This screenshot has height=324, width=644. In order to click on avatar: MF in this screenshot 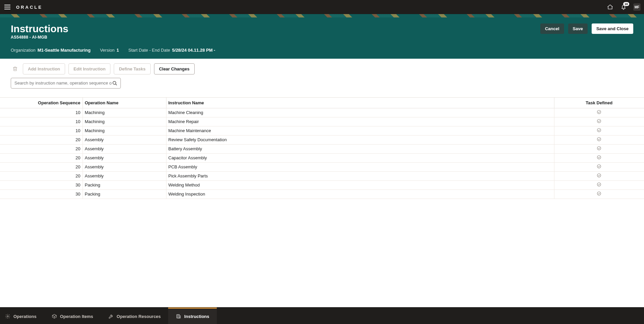, I will do `click(637, 7)`.